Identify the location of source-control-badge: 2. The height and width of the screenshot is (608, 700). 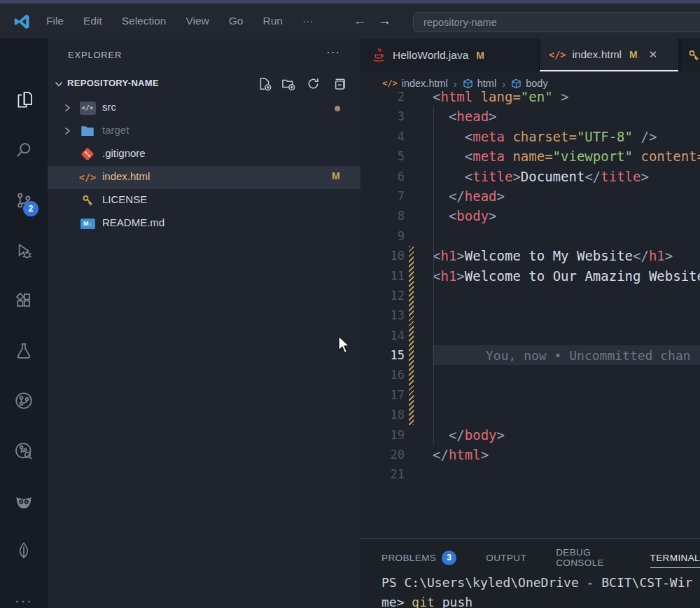
(31, 209).